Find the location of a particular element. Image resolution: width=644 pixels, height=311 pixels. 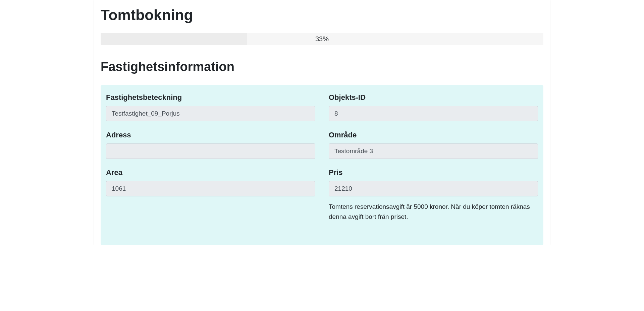

form-col-left: Area is located at coordinates (211, 195).